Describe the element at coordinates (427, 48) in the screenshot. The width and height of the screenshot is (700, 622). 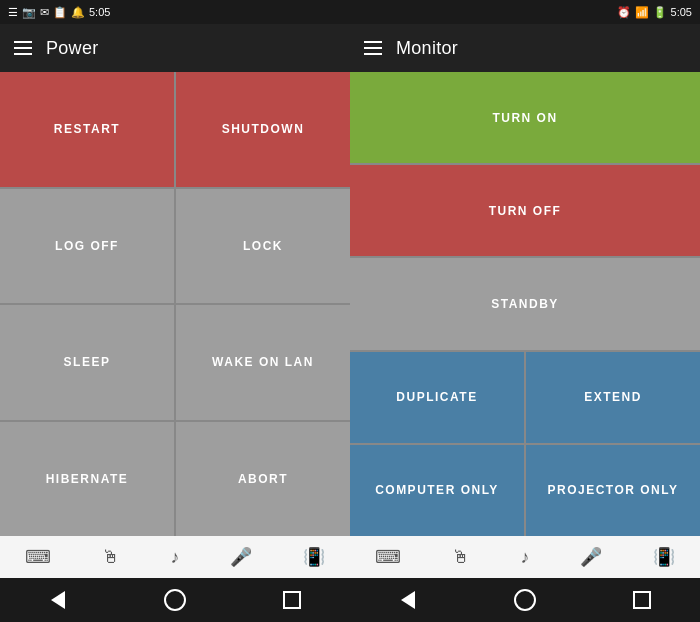
I see `monitor-title: Monitor` at that location.